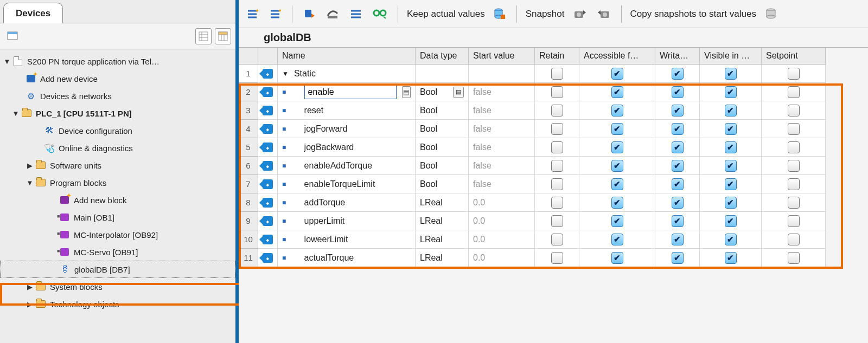  Describe the element at coordinates (347, 111) in the screenshot. I see `cell-name: ■ reset` at that location.